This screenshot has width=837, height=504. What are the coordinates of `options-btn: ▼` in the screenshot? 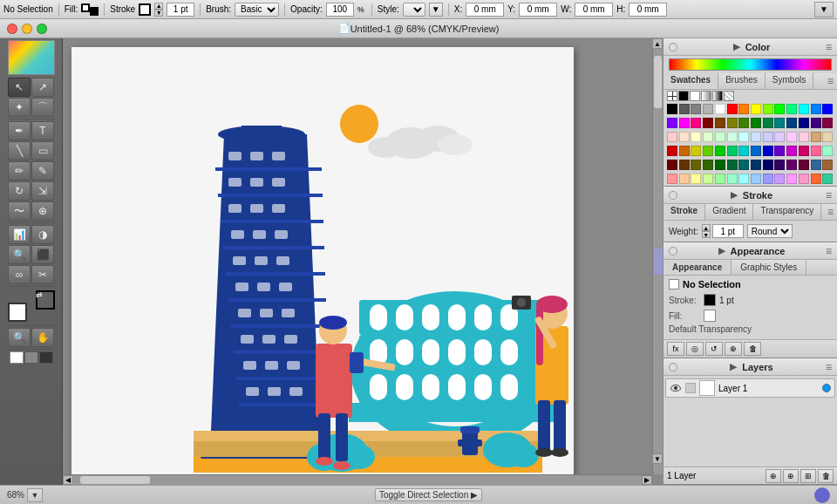 It's located at (824, 10).